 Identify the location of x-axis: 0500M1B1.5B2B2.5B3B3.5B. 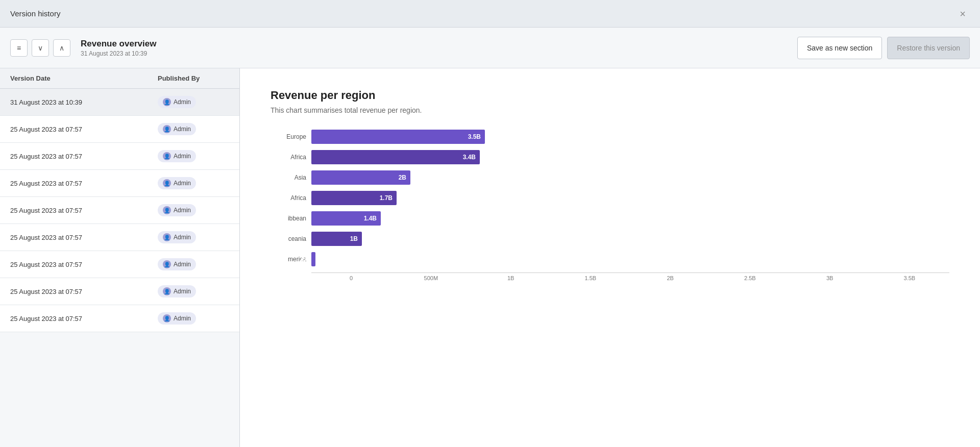
(630, 277).